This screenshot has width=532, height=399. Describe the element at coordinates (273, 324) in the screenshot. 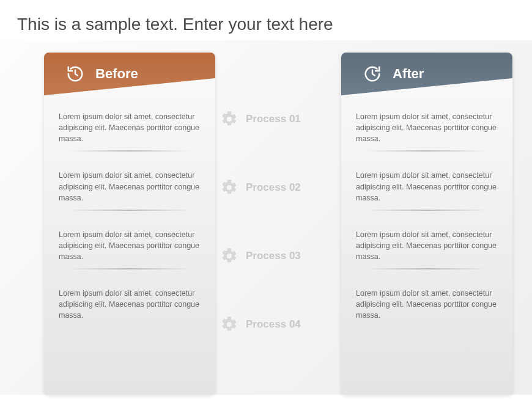

I see `process-label: Process 04` at that location.